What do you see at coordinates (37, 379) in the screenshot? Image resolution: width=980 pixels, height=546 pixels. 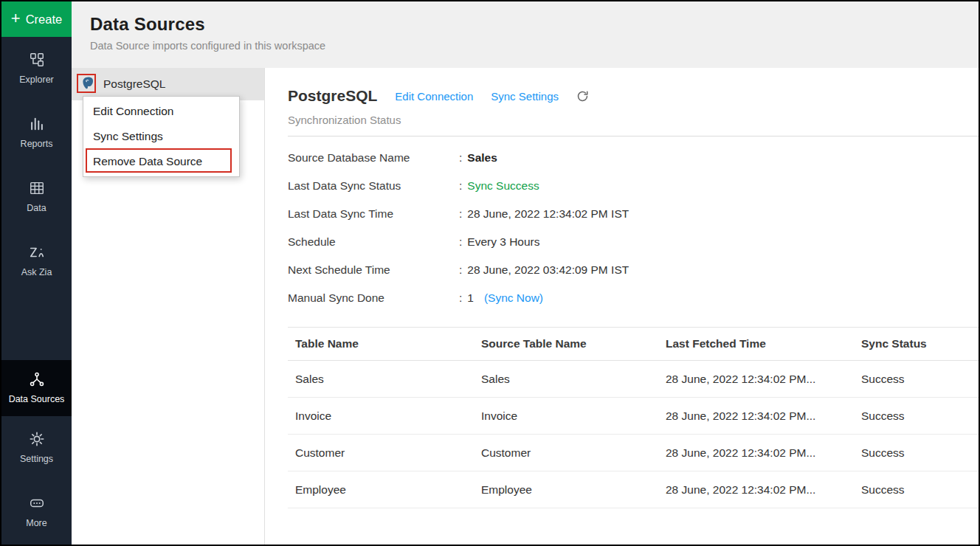 I see `data-sources-icon` at bounding box center [37, 379].